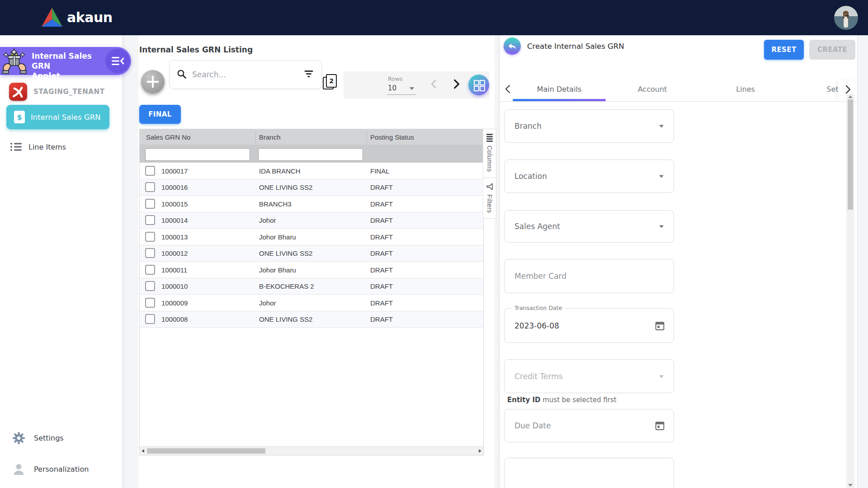  Describe the element at coordinates (311, 137) in the screenshot. I see `table-header-row: Sales GRN No Branch Posting Status` at that location.